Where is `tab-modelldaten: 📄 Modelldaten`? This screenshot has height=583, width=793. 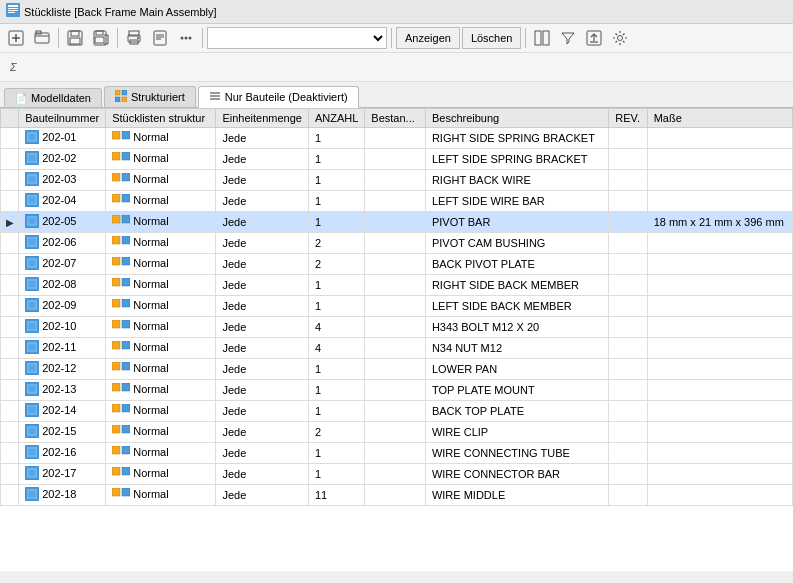 tab-modelldaten: 📄 Modelldaten is located at coordinates (53, 98).